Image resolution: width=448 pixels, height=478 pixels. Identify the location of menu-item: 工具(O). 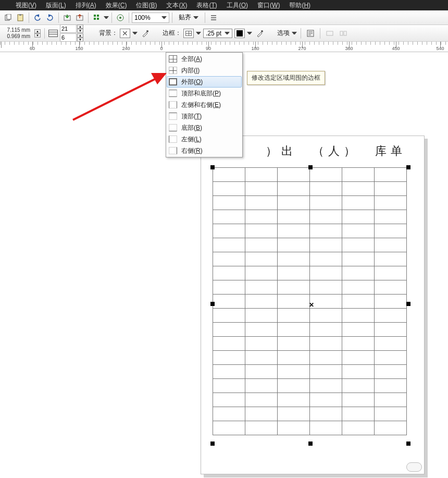
(238, 5).